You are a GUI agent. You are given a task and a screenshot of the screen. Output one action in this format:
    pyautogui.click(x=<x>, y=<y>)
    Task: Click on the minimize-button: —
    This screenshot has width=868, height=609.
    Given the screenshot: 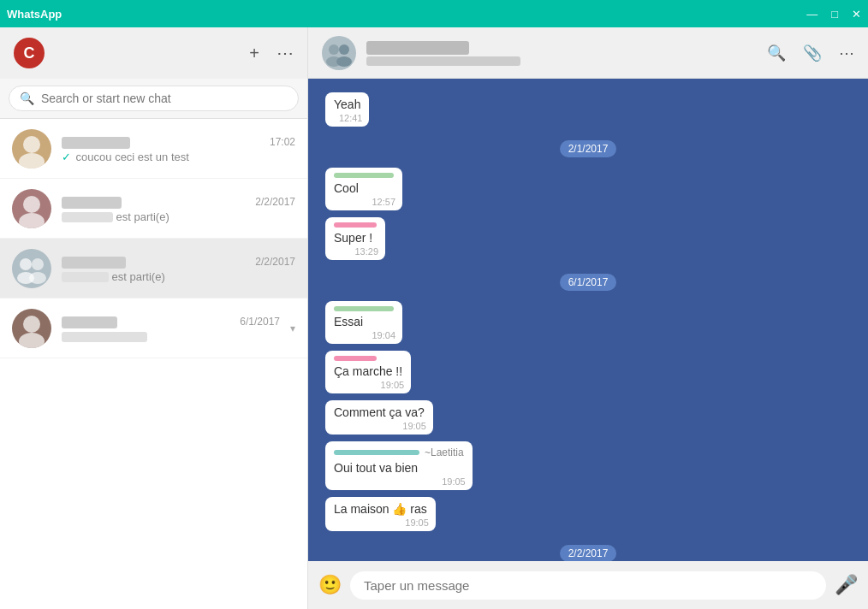 What is the action you would take?
    pyautogui.click(x=812, y=14)
    